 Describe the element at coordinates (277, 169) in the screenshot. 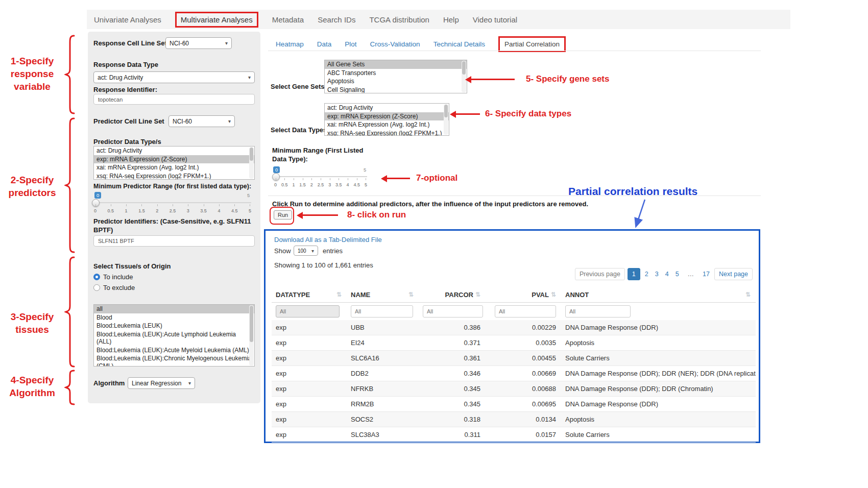

I see `slider-value-badge: 0` at that location.